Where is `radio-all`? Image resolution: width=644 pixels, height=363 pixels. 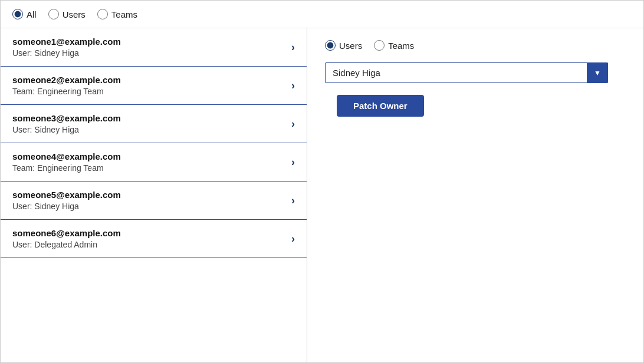
radio-all is located at coordinates (18, 14).